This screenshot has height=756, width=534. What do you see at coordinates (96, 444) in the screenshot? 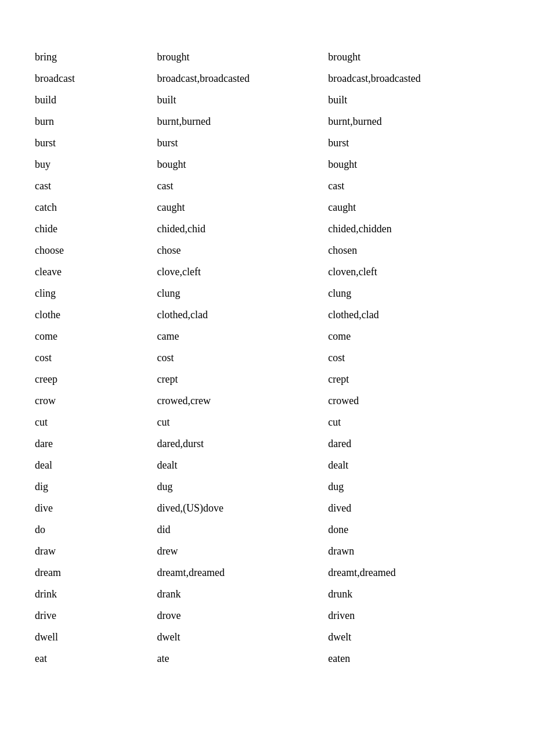
I see `verb-base: dare` at bounding box center [96, 444].